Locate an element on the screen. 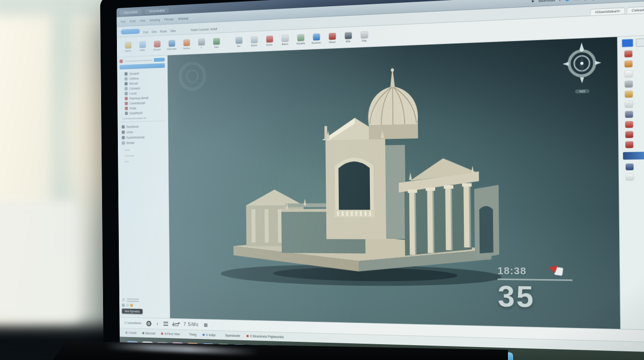  big-number-readout: 35 is located at coordinates (535, 297).